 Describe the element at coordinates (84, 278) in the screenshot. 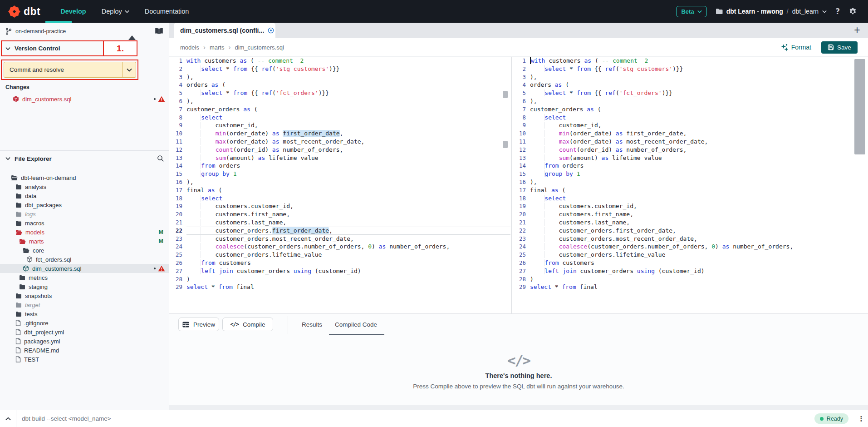

I see `tree-item-metrics: metrics` at that location.